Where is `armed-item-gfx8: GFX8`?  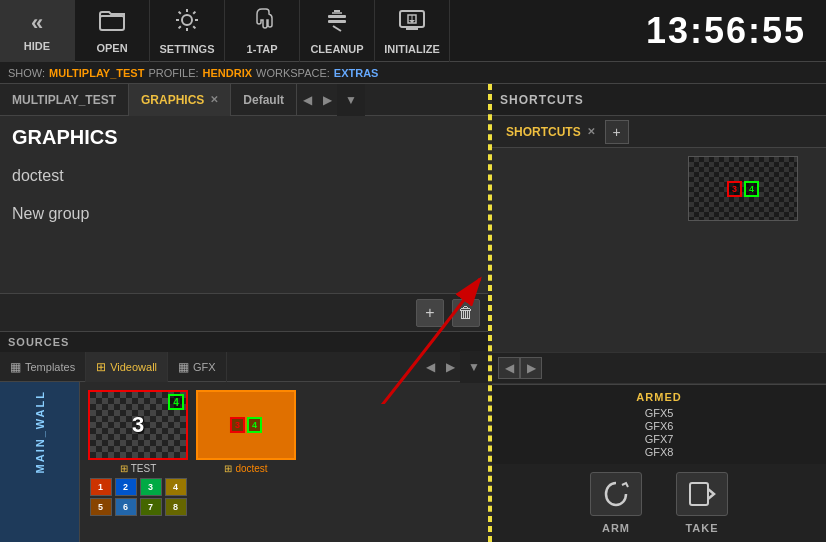
armed-item-gfx8: GFX8 is located at coordinates (659, 452).